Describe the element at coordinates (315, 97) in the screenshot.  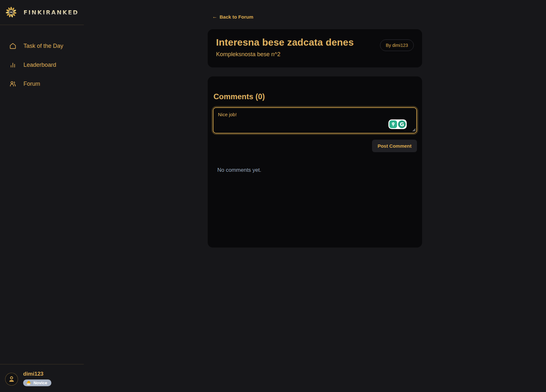
I see `comments-heading: Comments (0)` at that location.